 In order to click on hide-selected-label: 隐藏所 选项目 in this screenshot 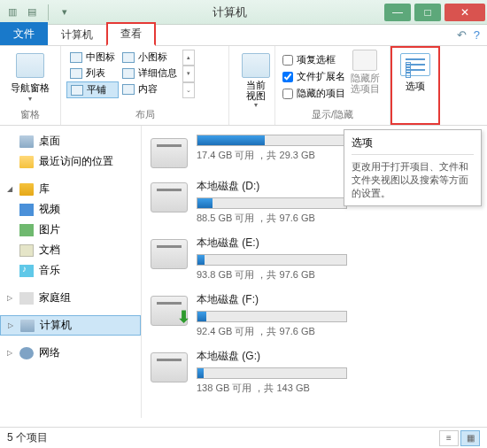, I will do `click(365, 83)`.